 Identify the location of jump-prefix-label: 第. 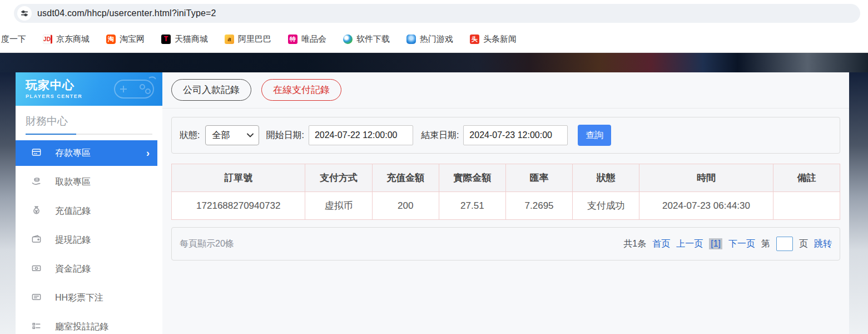
(766, 244).